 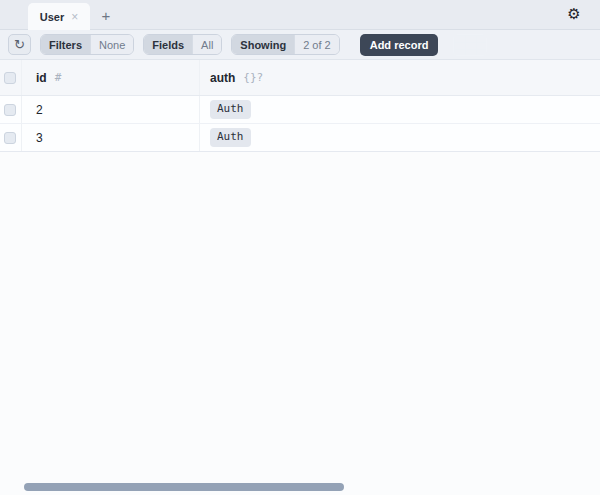 What do you see at coordinates (206, 44) in the screenshot?
I see `fields-value: All` at bounding box center [206, 44].